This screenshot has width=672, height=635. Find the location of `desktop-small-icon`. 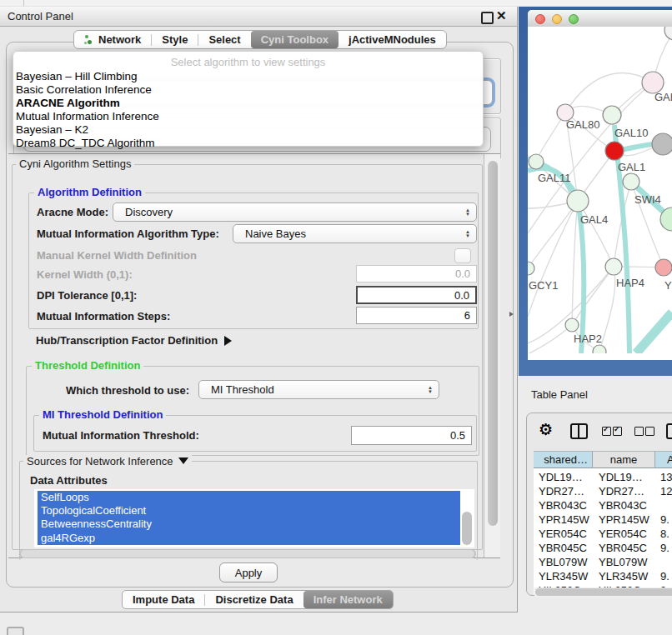

desktop-small-icon is located at coordinates (15, 631).